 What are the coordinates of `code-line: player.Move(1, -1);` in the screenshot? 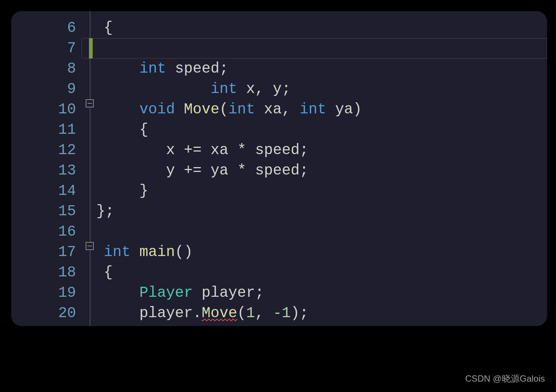 It's located at (325, 313).